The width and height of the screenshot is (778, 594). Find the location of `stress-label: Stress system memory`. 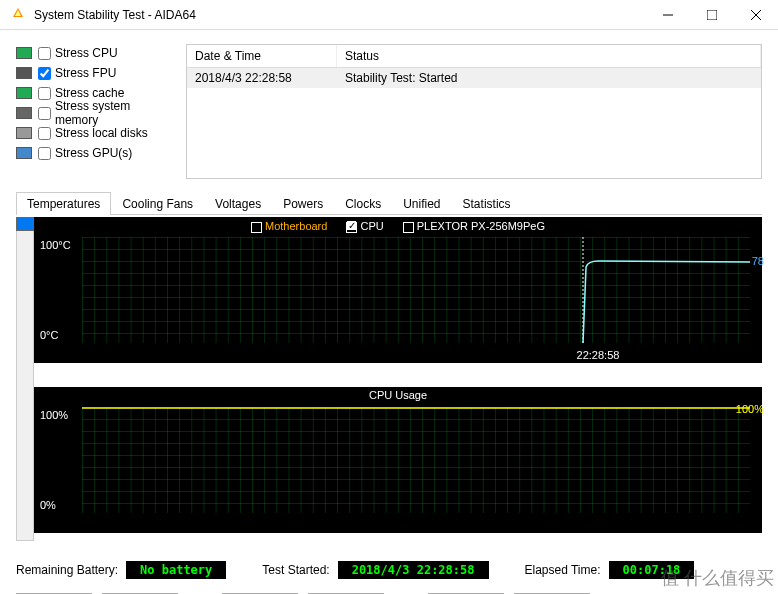

stress-label: Stress system memory is located at coordinates (116, 113).